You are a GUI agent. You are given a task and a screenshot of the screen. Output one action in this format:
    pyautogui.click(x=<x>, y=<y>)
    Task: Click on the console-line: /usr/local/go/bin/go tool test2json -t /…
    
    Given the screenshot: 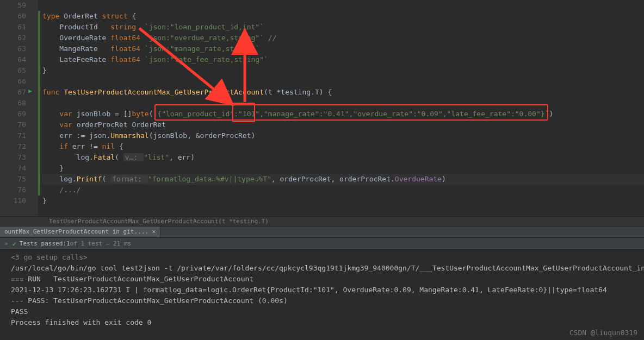 What is the action you would take?
    pyautogui.click(x=322, y=268)
    